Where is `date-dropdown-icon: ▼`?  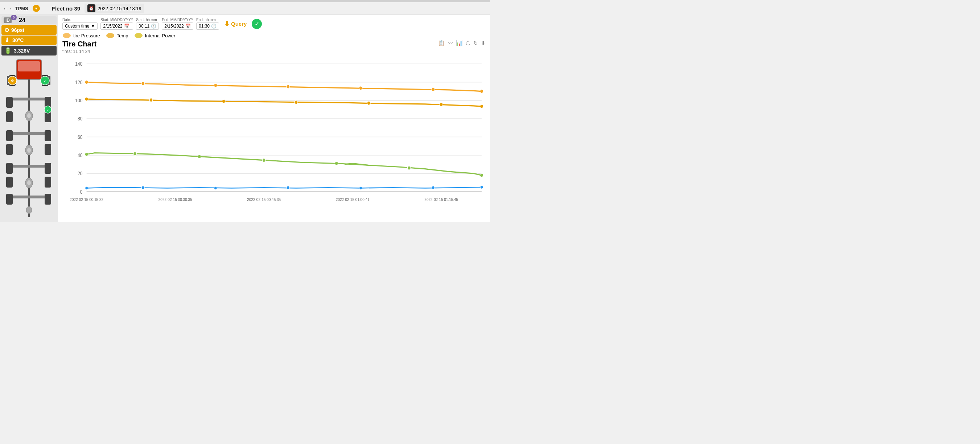
date-dropdown-icon: ▼ is located at coordinates (93, 26).